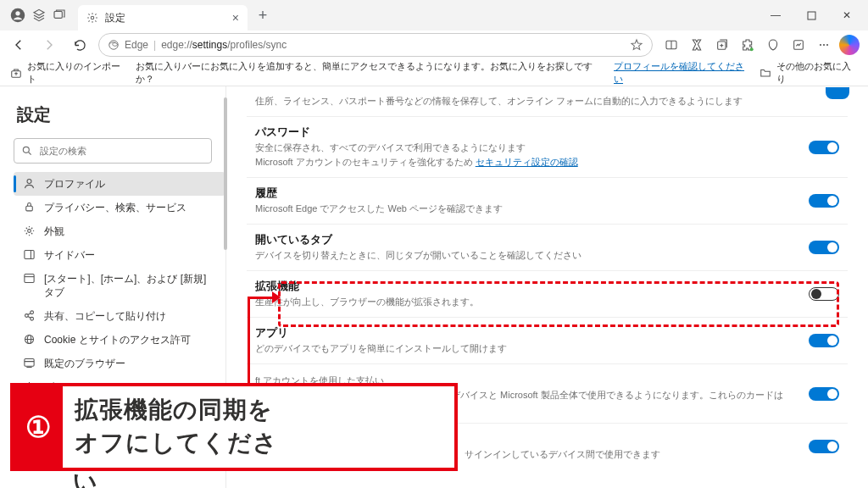  I want to click on favorites-tip: お気に入りバーにお気に入りを追加すると、簡単にアクセスできるようになります。お気…, so click(442, 73).